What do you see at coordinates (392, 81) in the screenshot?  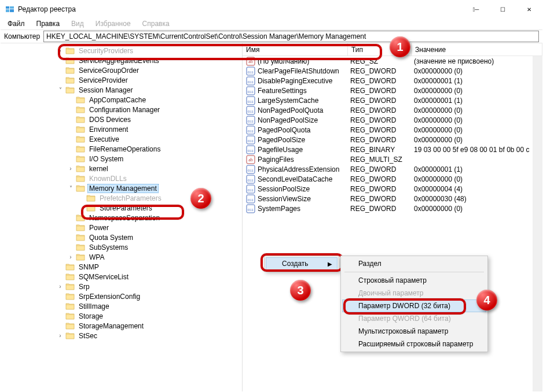 I see `value-row: 011DisablePagingExecutiveREG_DWORD0x0000…` at bounding box center [392, 81].